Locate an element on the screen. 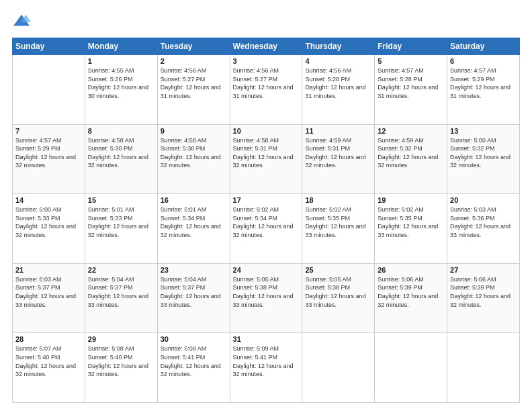 The image size is (532, 411). day-info: Sunrise: 4:59 AMSunset: 5:32 PMDaylight:… is located at coordinates (411, 153).